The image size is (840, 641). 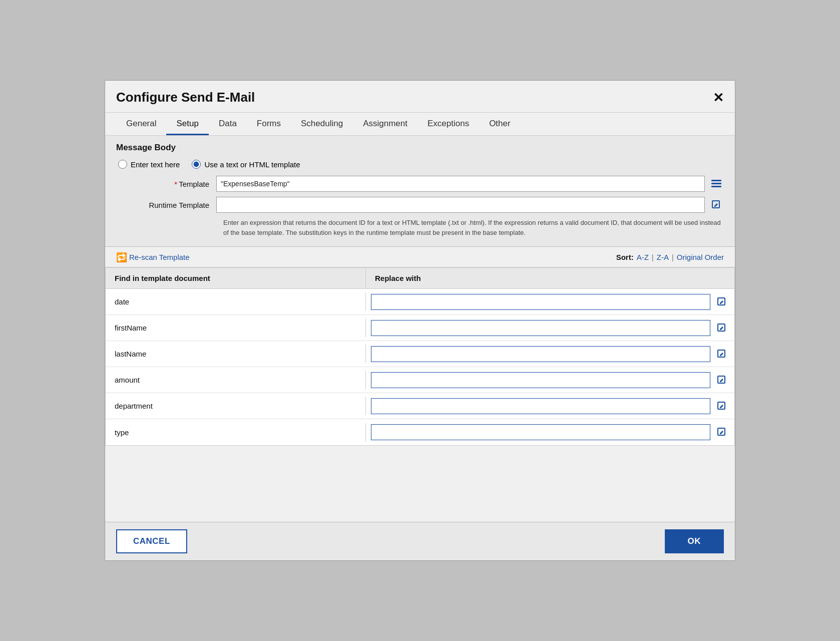 I want to click on tab-forms: Forms, so click(x=269, y=124).